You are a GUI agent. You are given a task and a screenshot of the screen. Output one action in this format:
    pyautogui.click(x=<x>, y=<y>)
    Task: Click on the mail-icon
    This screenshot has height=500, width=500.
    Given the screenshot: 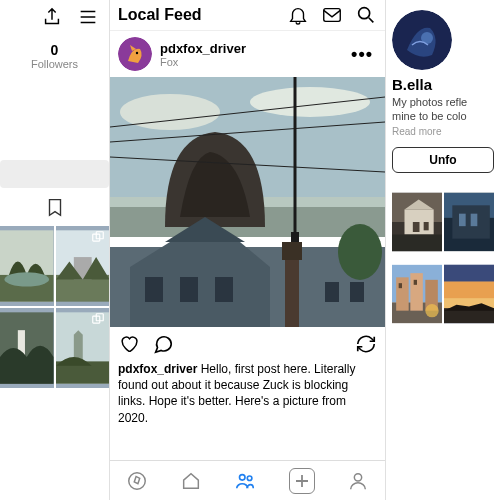 What is the action you would take?
    pyautogui.click(x=332, y=15)
    